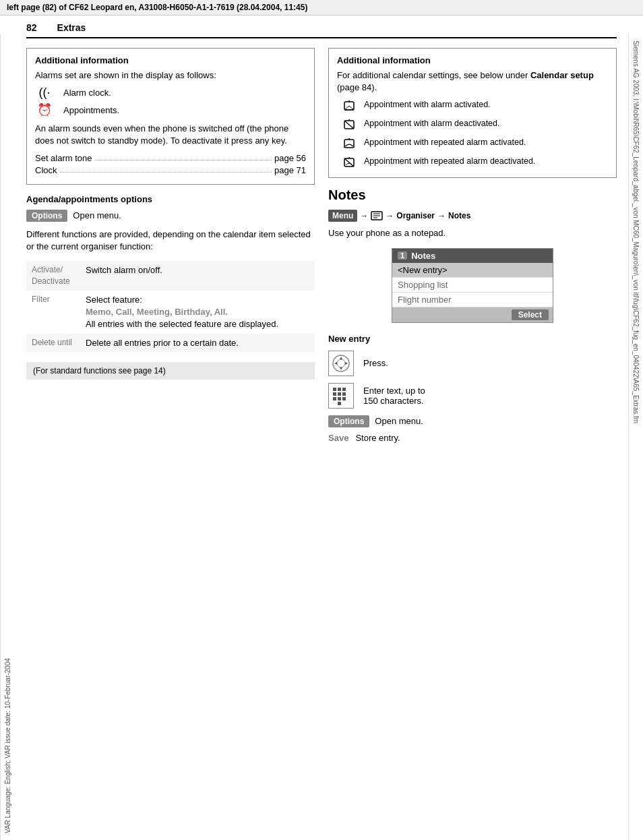 This screenshot has height=840, width=643. What do you see at coordinates (53, 343) in the screenshot?
I see `option-name-delete: Delete until` at bounding box center [53, 343].